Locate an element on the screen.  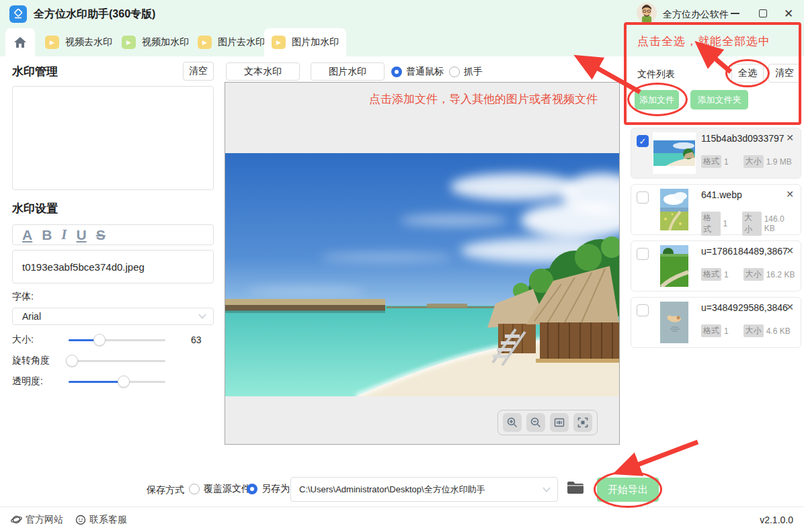
version-label: v2.1.0.0 is located at coordinates (776, 520).